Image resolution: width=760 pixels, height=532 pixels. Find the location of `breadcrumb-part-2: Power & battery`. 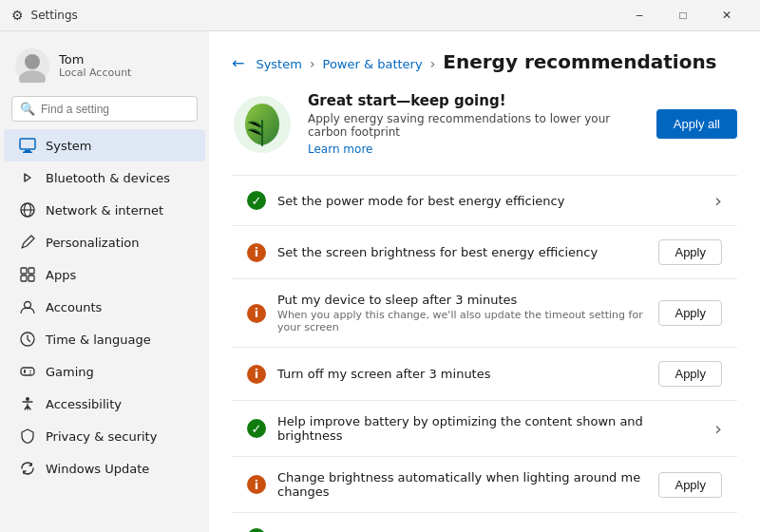

breadcrumb-part-2: Power & battery is located at coordinates (372, 65).